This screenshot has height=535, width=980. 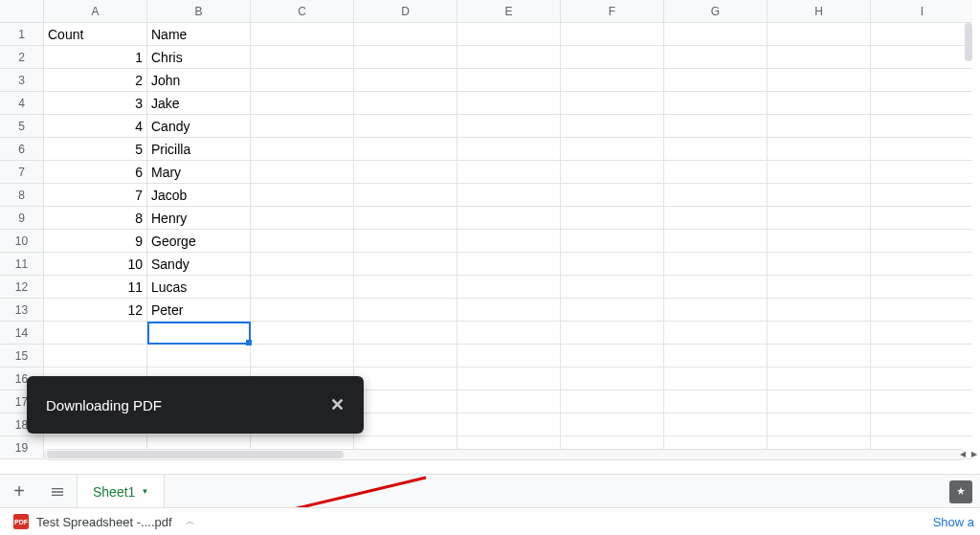 I want to click on column-header: C, so click(x=302, y=11).